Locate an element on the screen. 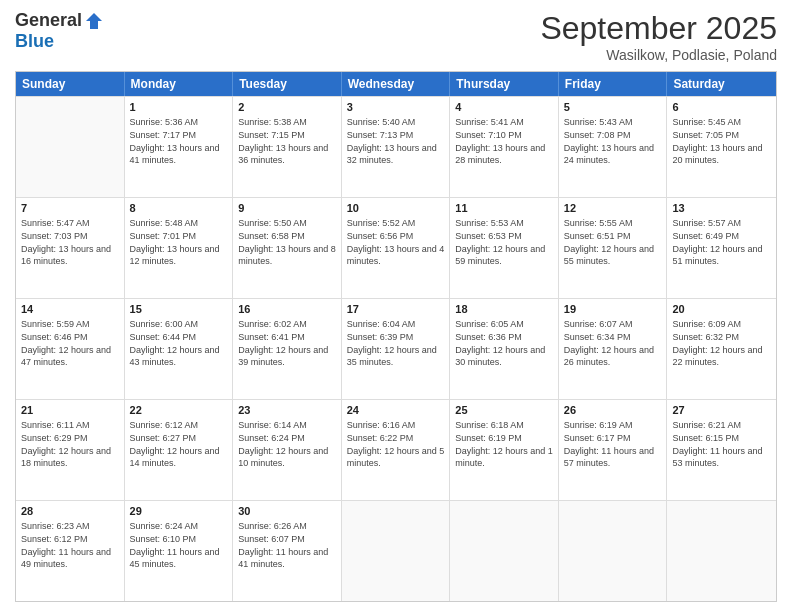  sunset-text: Sunset: 6:12 PM is located at coordinates (54, 539).